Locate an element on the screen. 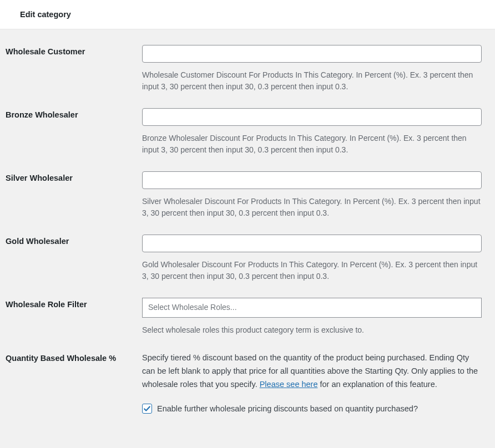 This screenshot has height=448, width=495. silver-wholesaler-row: Silver Wholesaler Silver Wholesaler Disc… is located at coordinates (248, 187).